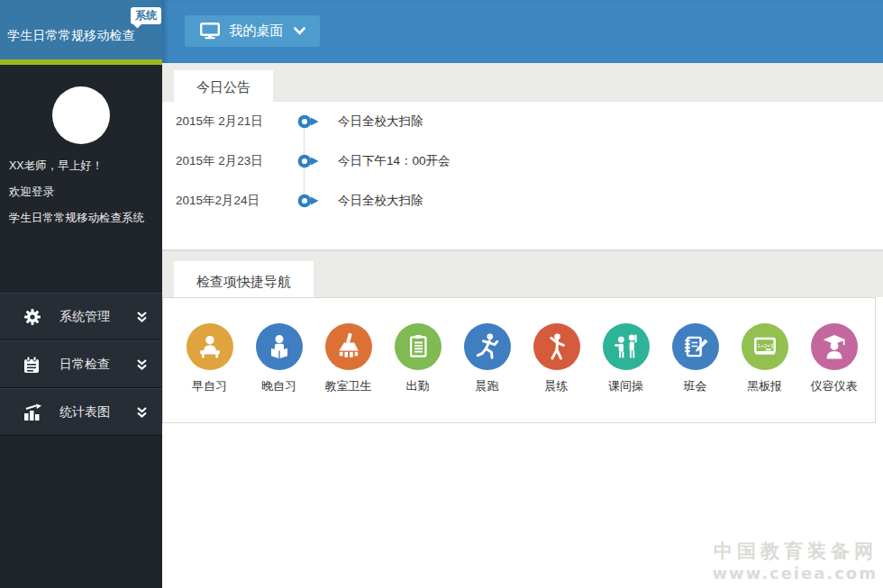 The image size is (883, 588). What do you see at coordinates (220, 122) in the screenshot?
I see `announcement-date: 2015年 2月21日` at bounding box center [220, 122].